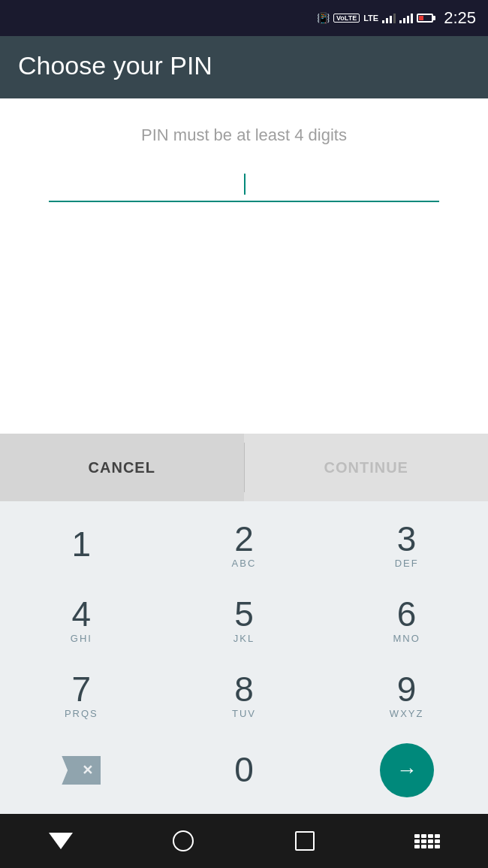 This screenshot has width=488, height=868. What do you see at coordinates (244, 695) in the screenshot?
I see `key-8: 8 TUV` at bounding box center [244, 695].